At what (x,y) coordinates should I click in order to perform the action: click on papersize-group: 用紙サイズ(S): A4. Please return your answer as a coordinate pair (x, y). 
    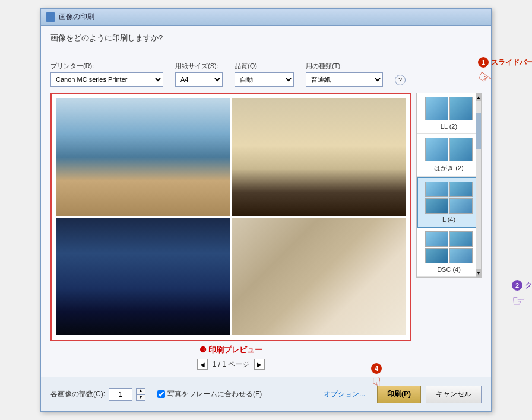
    Looking at the image, I should click on (199, 74).